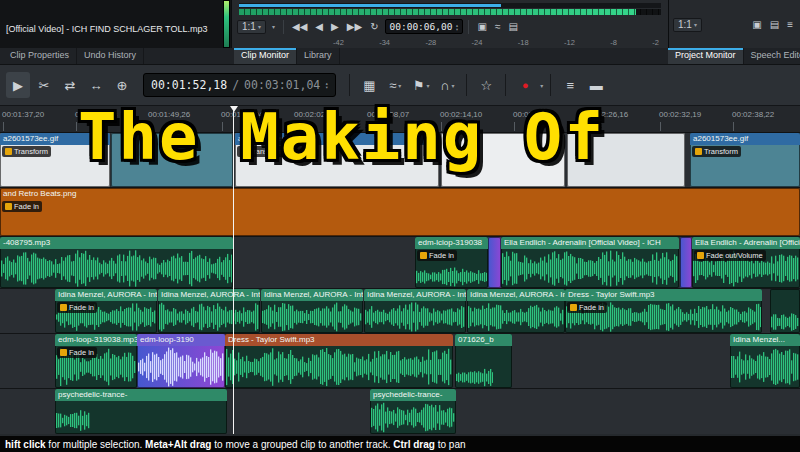 The height and width of the screenshot is (452, 800). I want to click on track-audio-1: -408795.mp3edm-lciop-319038Fade inElla E…, so click(400, 262).